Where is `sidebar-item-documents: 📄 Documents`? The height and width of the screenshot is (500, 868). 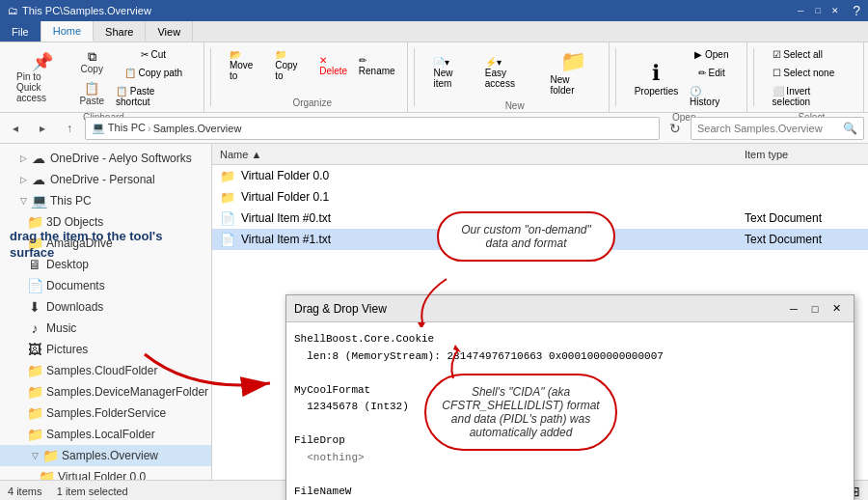
sidebar-item-documents: 📄 Documents is located at coordinates (106, 286).